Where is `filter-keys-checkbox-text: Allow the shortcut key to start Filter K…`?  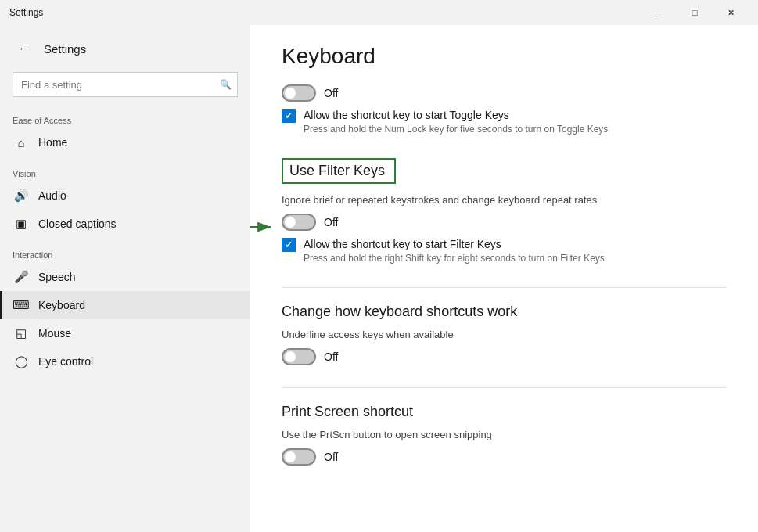
filter-keys-checkbox-text: Allow the shortcut key to start Filter K… is located at coordinates (454, 251).